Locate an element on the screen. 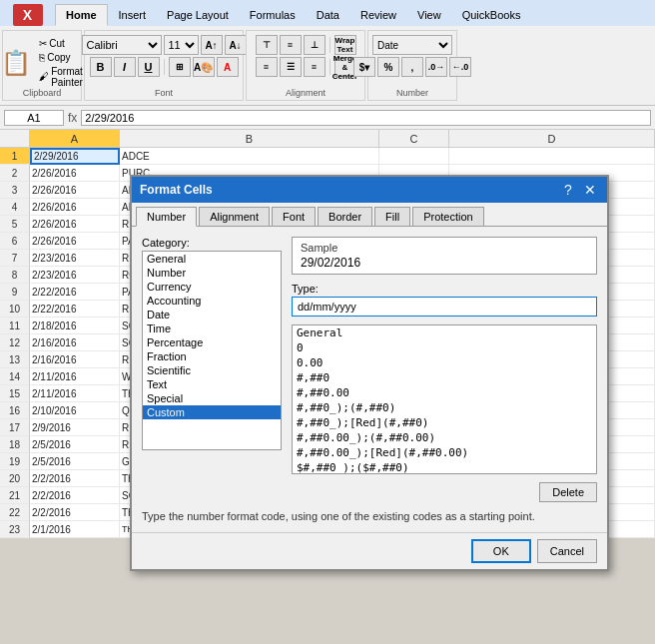 This screenshot has height=644, width=655. category-item-accounting: Accounting is located at coordinates (212, 301).